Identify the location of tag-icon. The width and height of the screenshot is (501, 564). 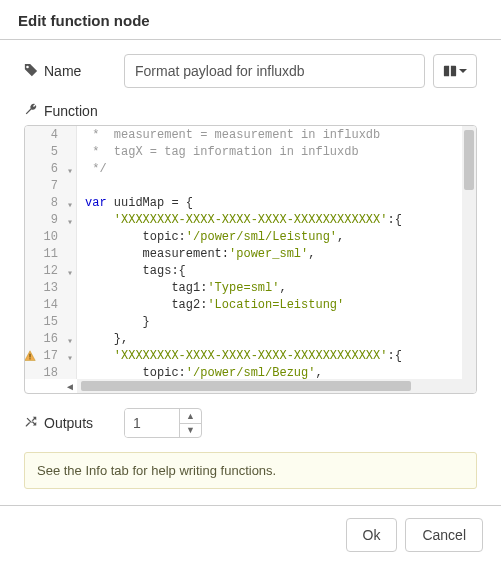
(31, 72).